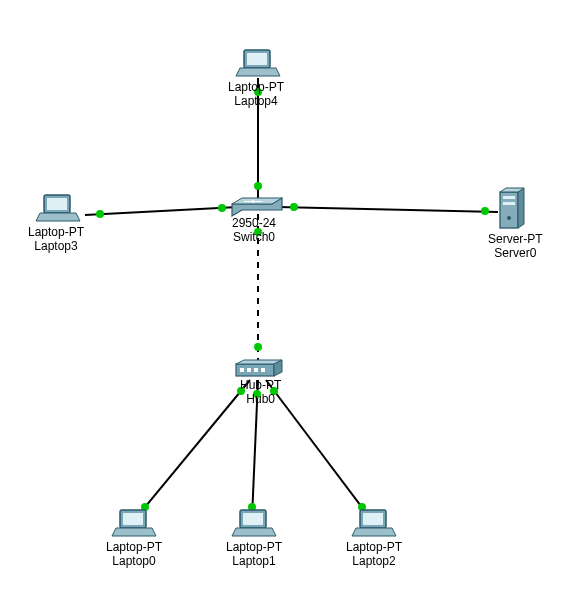  What do you see at coordinates (257, 207) in the screenshot?
I see `switch-icon` at bounding box center [257, 207].